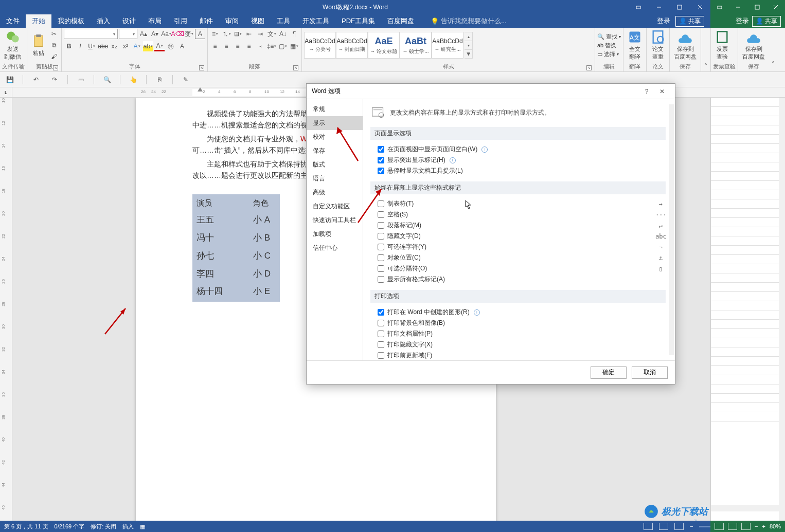  What do you see at coordinates (746, 526) in the screenshot?
I see `page-break-icon` at bounding box center [746, 526].